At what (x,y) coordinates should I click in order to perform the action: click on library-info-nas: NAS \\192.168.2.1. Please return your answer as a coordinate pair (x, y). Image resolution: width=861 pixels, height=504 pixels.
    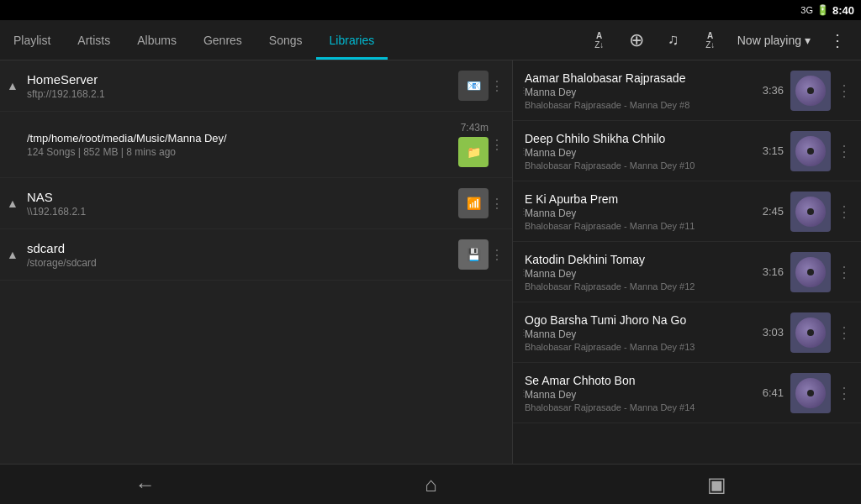
    Looking at the image, I should click on (242, 203).